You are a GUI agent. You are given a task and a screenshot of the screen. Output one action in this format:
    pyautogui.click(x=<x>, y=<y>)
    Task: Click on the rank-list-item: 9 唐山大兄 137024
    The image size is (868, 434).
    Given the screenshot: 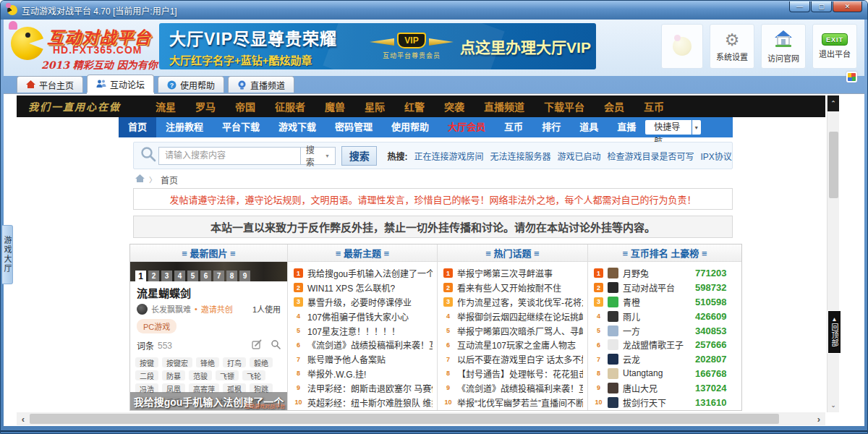 What is the action you would take?
    pyautogui.click(x=665, y=388)
    